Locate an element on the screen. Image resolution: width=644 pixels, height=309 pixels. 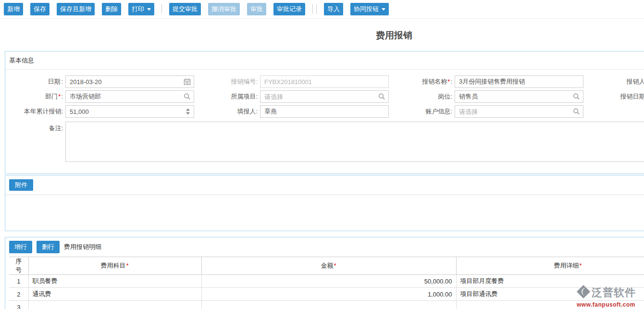
import-button: 导入 is located at coordinates (334, 9).